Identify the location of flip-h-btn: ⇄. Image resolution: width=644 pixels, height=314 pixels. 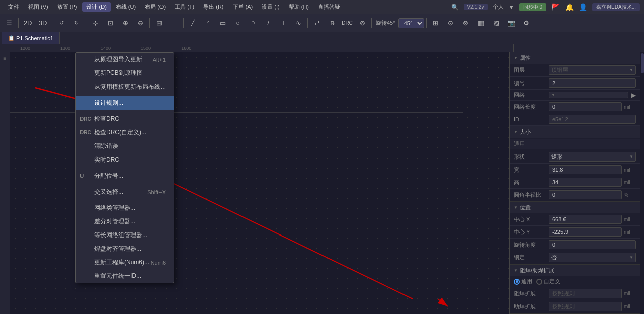
(317, 23).